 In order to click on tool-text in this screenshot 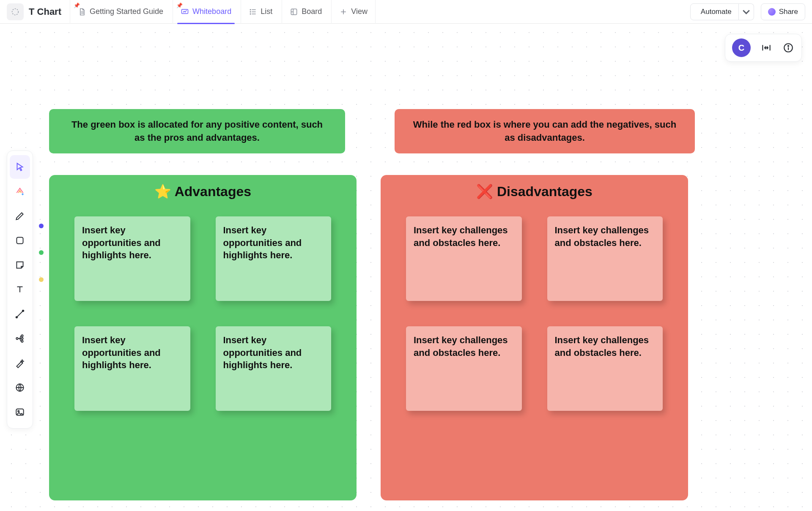, I will do `click(20, 290)`.